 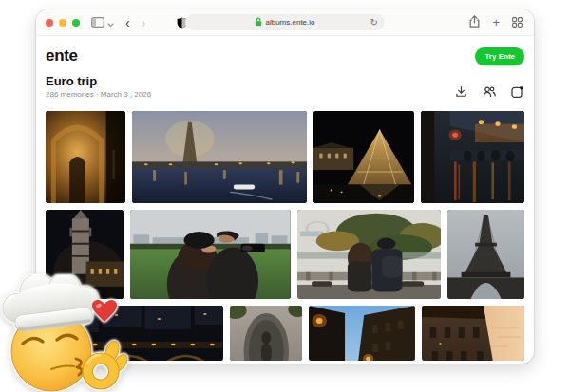 I want to click on close-window-button, so click(x=49, y=23).